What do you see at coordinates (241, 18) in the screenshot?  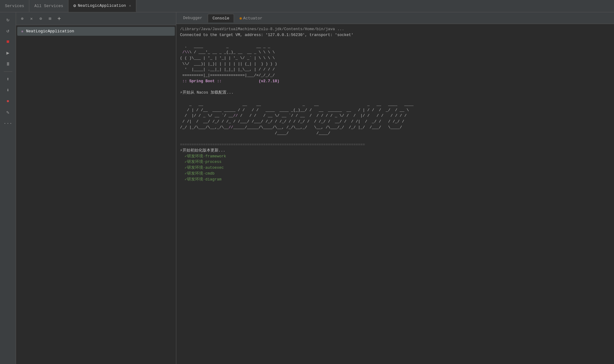 I see `actuator-icon: ◉` at bounding box center [241, 18].